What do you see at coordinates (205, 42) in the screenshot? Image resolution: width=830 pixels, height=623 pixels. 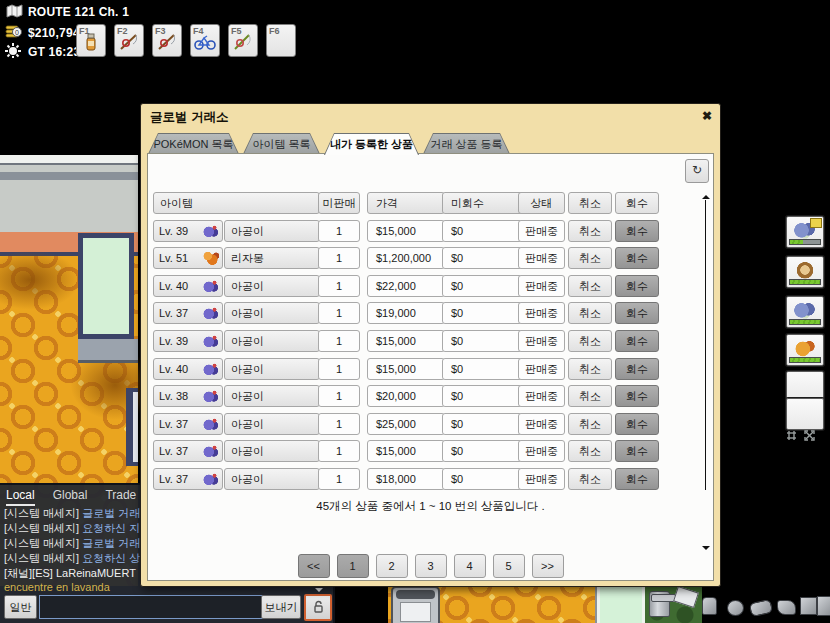 I see `bicycle-icon` at bounding box center [205, 42].